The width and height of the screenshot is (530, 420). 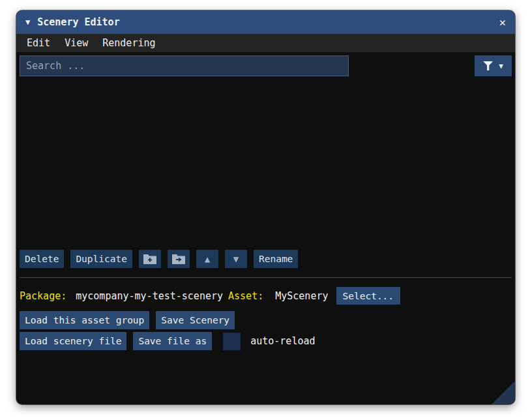 What do you see at coordinates (42, 259) in the screenshot?
I see `delete-button: Delete` at bounding box center [42, 259].